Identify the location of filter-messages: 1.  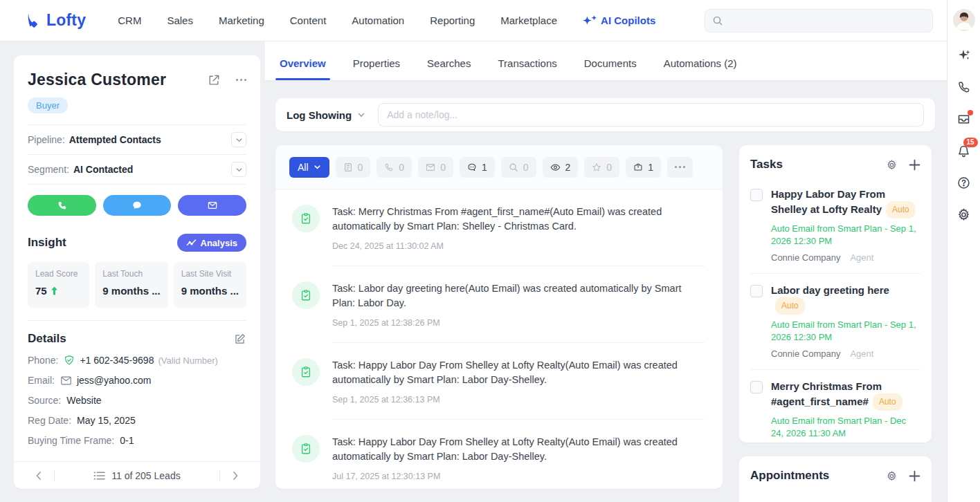
(478, 167).